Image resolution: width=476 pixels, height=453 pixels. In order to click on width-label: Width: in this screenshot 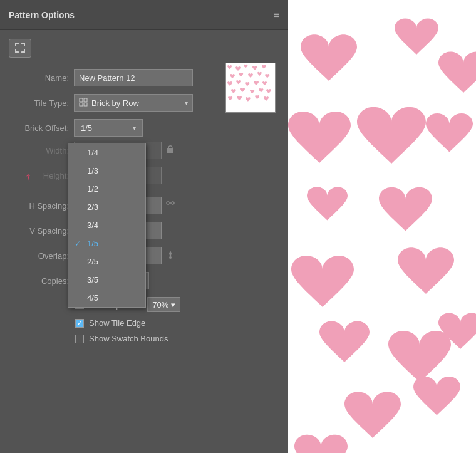, I will do `click(38, 150)`.